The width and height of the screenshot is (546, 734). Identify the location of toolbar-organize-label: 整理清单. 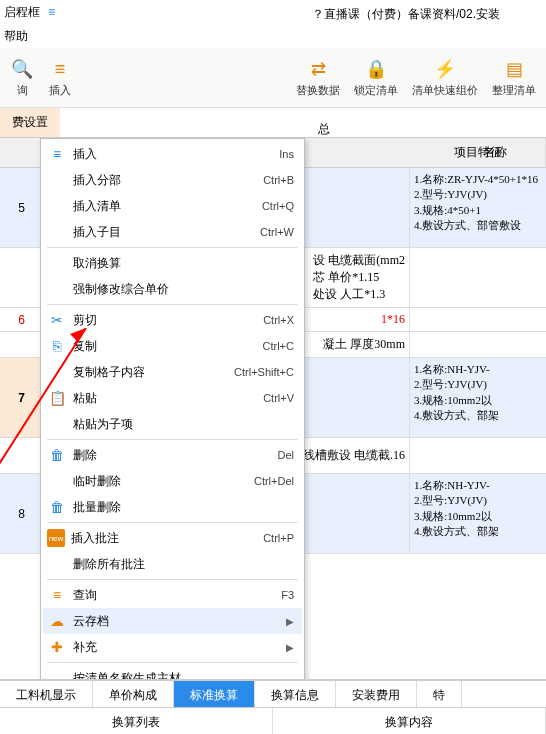
(514, 90).